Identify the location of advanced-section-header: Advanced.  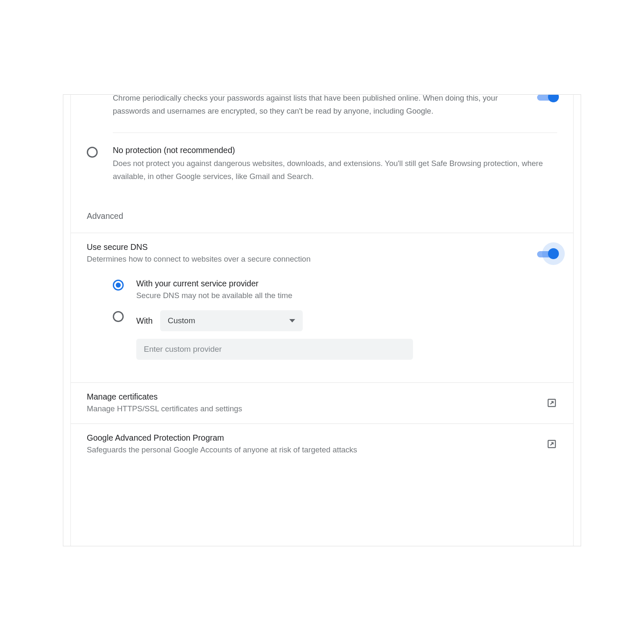
(322, 216).